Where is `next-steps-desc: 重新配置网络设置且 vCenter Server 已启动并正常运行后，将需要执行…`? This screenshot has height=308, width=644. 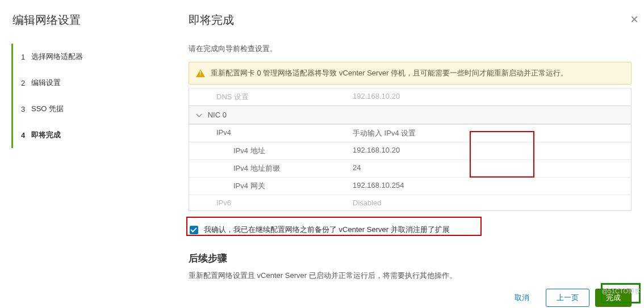
next-steps-desc: 重新配置网络设置且 vCenter Server 已启动并正常运行后，将需要执行… is located at coordinates (410, 276).